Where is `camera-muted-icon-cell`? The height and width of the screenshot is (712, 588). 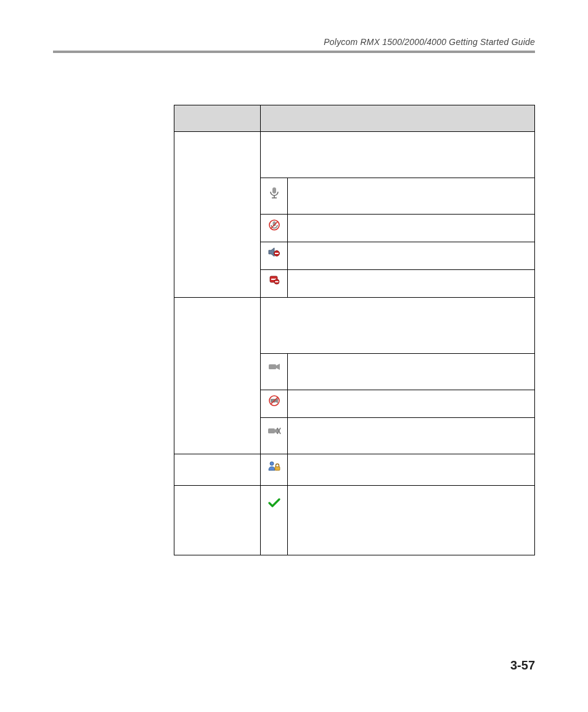 camera-muted-icon-cell is located at coordinates (274, 404).